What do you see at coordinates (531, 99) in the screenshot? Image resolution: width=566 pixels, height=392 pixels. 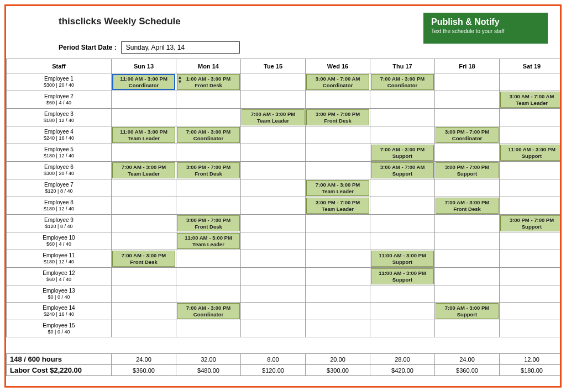 I see `shift-block: 3:00 AM - 7:00 AMTeam Leader` at bounding box center [531, 99].